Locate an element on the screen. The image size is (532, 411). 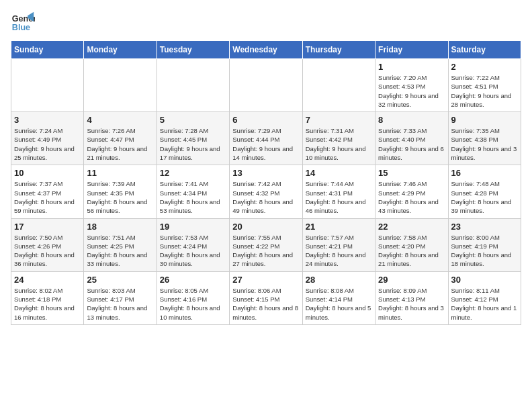
day-info: Sunrise: 8:09 AM Sunset: 4:13 PM Dayligh… is located at coordinates (411, 304).